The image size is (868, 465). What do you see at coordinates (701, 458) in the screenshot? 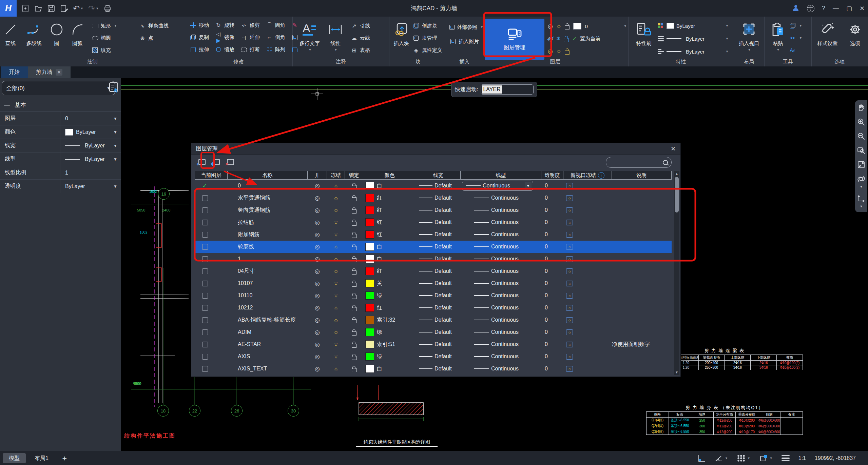
I see `ortho-icon` at bounding box center [701, 458].